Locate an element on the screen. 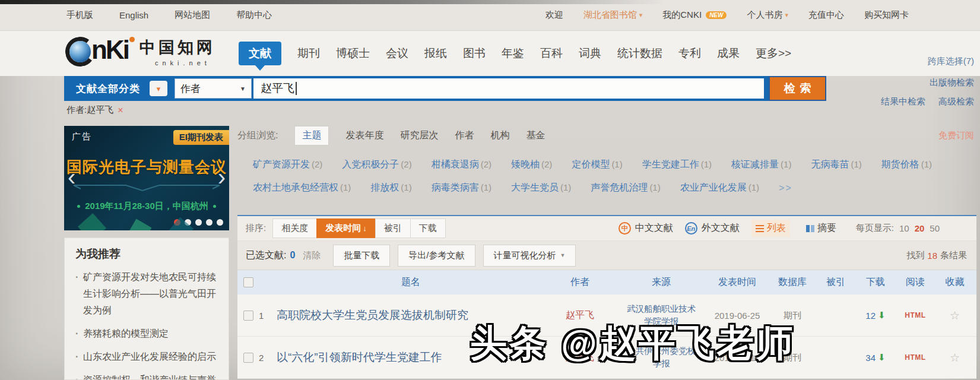 The height and width of the screenshot is (380, 980). search-field-select: 作者 ▼ is located at coordinates (213, 88).